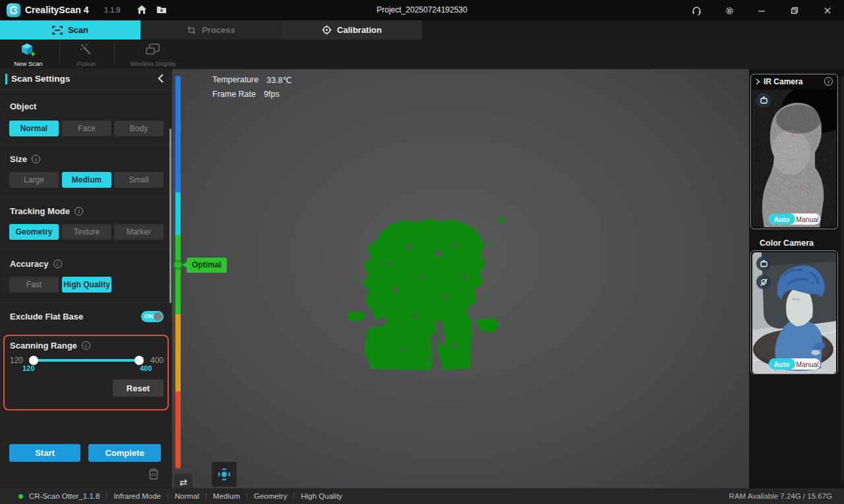 The width and height of the screenshot is (844, 504). Describe the element at coordinates (158, 316) in the screenshot. I see `toggle-knob` at that location.